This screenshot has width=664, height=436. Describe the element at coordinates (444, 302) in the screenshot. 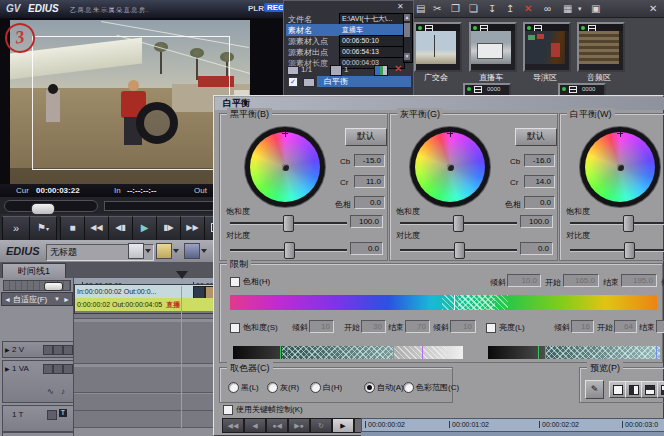

I see `hue-limit-bar` at that location.